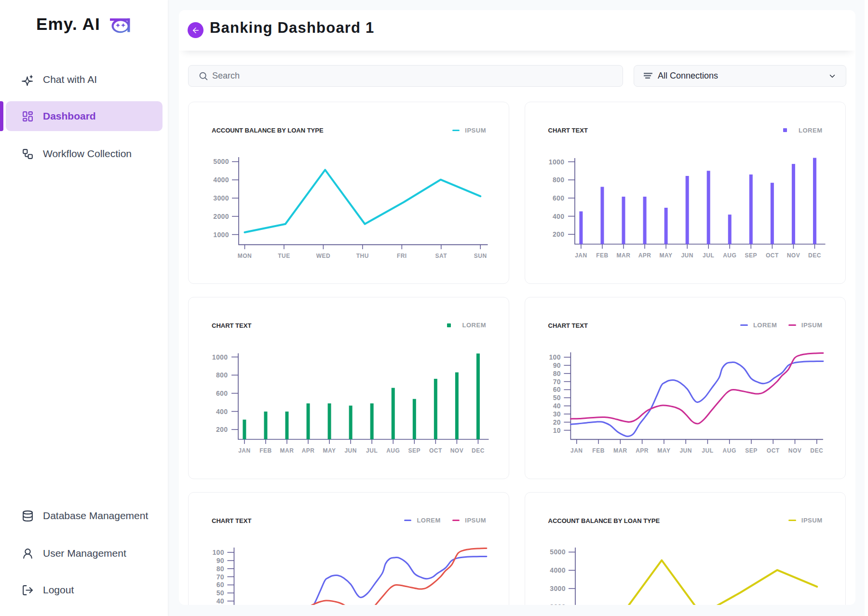  I want to click on svg-text: SUN, so click(480, 256).